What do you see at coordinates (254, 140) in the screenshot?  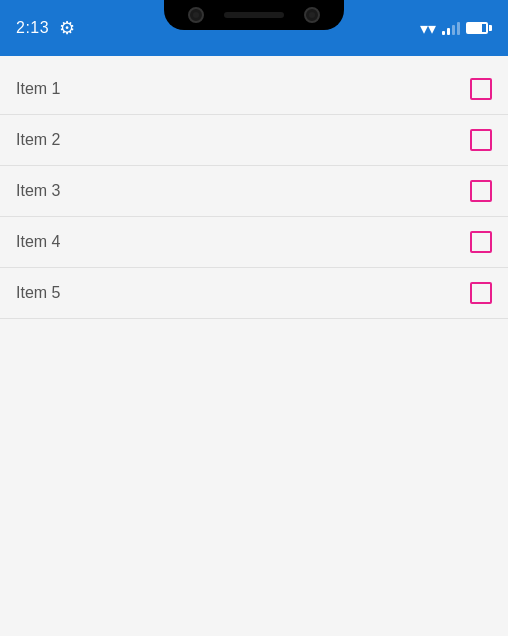 I see `list-item: Item 2` at bounding box center [254, 140].